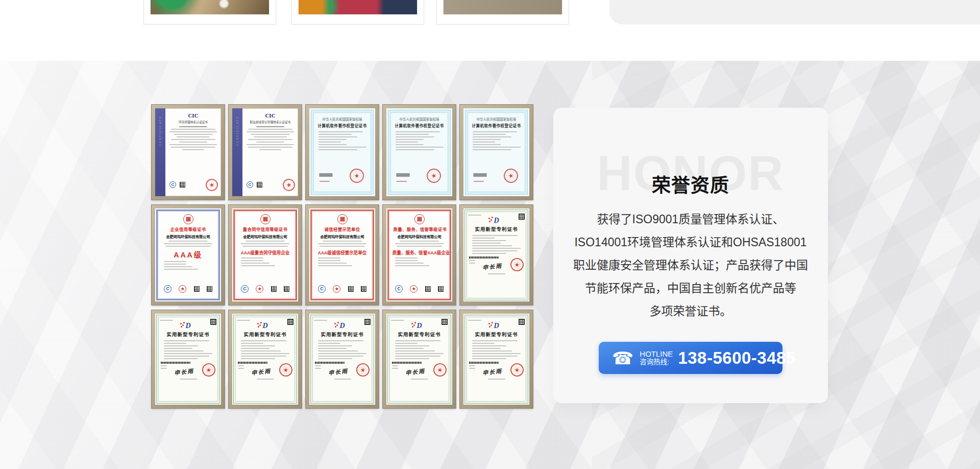 The height and width of the screenshot is (469, 980). I want to click on certificate-title: 质量、服务、信誉等级证书, so click(419, 229).